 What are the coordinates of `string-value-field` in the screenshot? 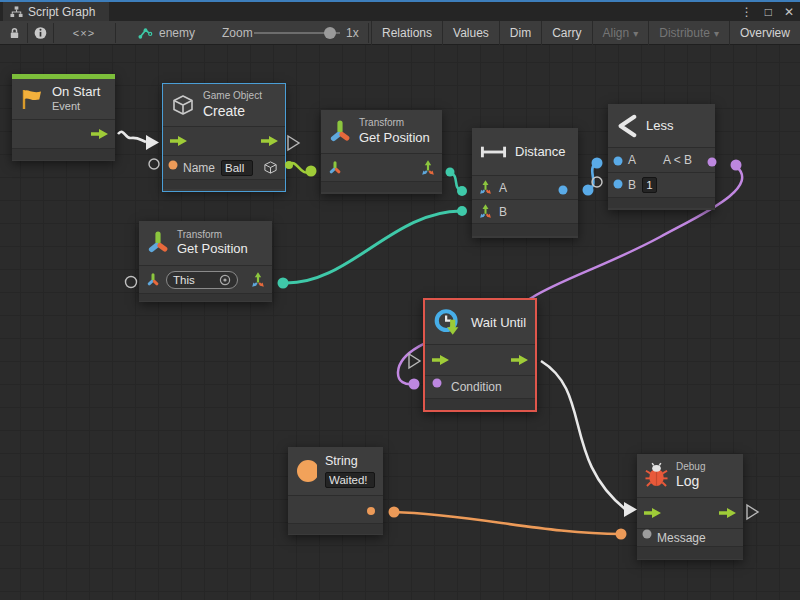 It's located at (350, 480).